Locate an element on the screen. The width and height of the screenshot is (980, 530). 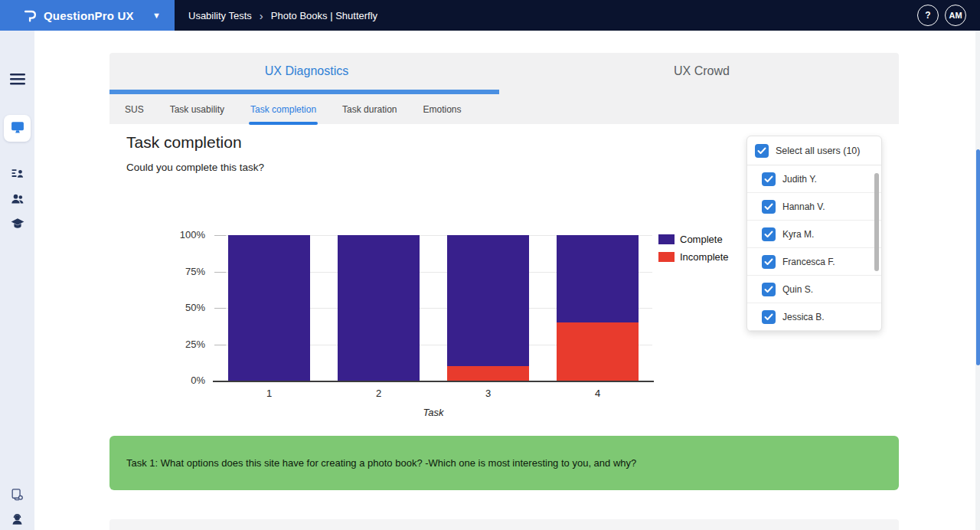
top-bar: QuestionPro UX ▼ Usability Tests › Photo… is located at coordinates (490, 15).